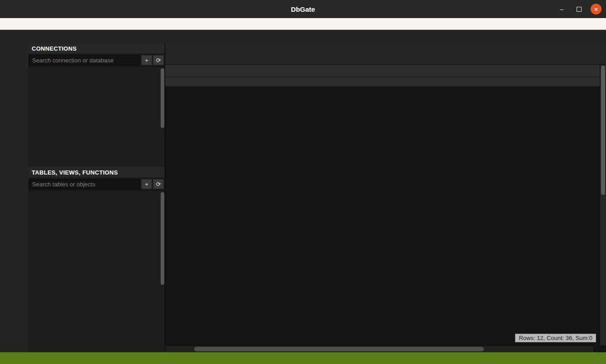 The height and width of the screenshot is (364, 606). Describe the element at coordinates (579, 9) in the screenshot. I see `maximize-button` at that location.